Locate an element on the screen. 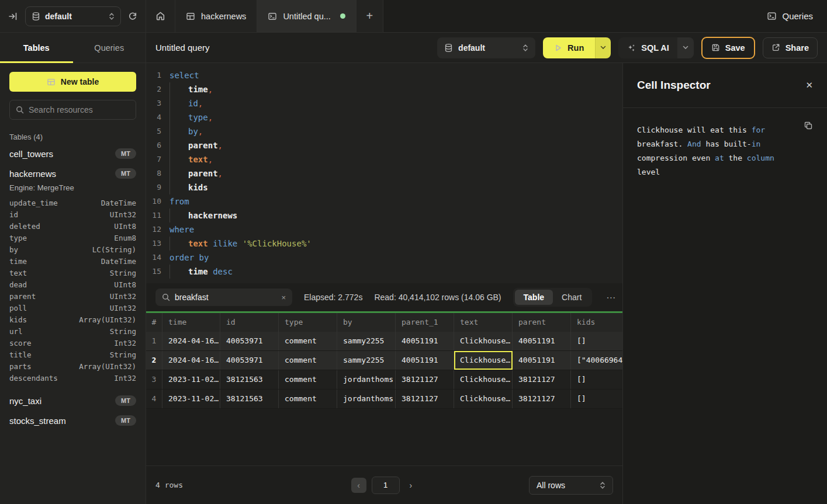 This screenshot has width=827, height=504. column-header: type is located at coordinates (308, 322).